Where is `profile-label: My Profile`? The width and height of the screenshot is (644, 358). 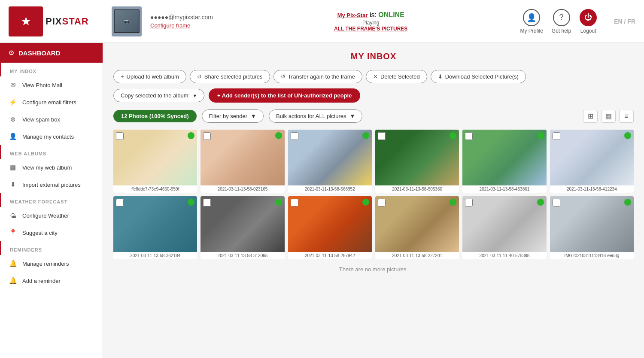
profile-label: My Profile is located at coordinates (532, 31).